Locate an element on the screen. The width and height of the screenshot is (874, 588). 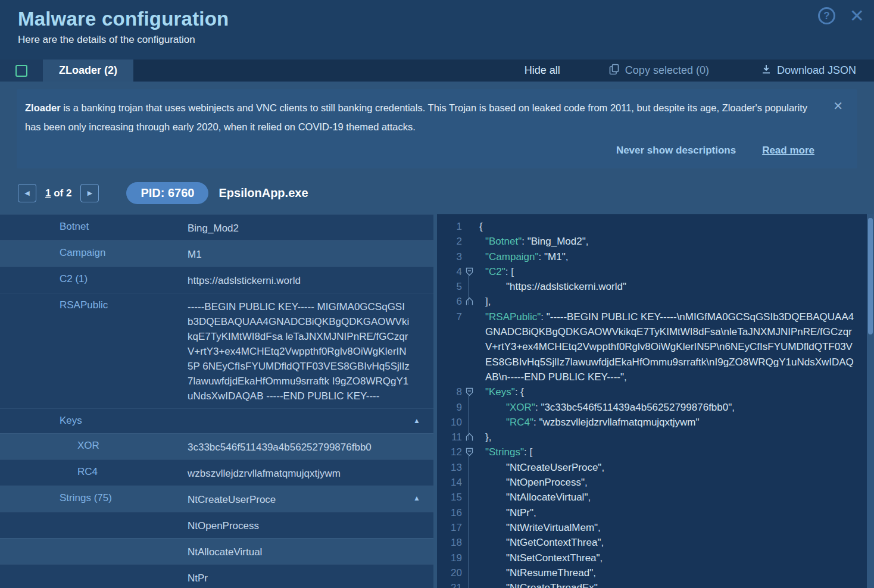
line-number: 18 is located at coordinates (452, 543).